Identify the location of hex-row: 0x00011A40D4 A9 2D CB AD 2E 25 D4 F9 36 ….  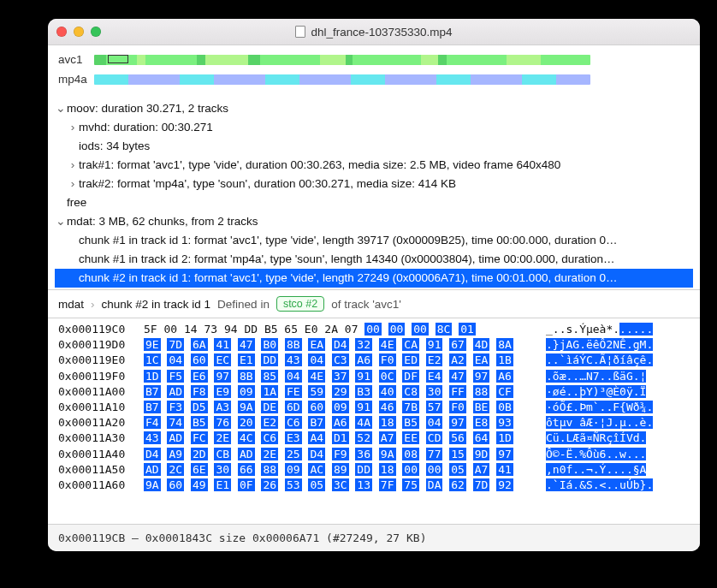
(379, 454).